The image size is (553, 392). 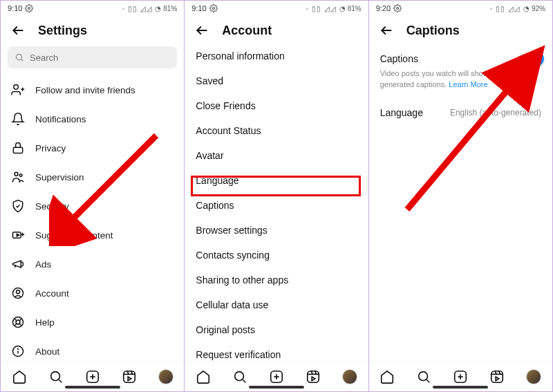 I want to click on language-row: Language English (auto-generated), so click(x=460, y=113).